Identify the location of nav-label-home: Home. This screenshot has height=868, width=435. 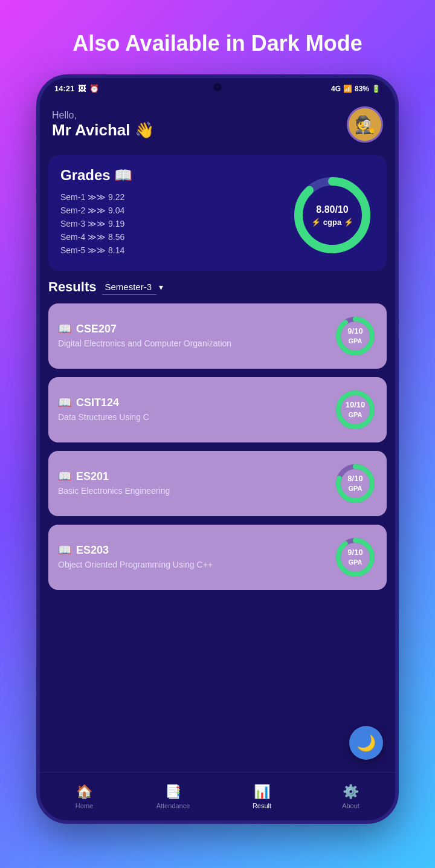
(85, 806).